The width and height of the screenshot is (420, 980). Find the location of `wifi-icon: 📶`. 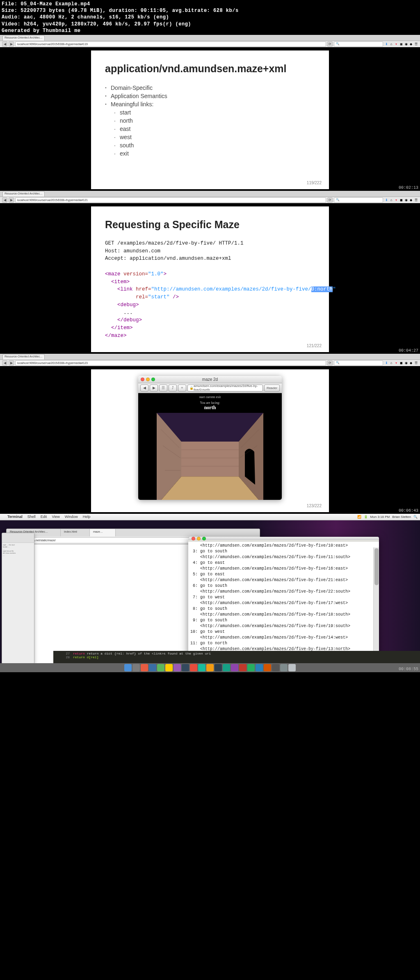

wifi-icon: 📶 is located at coordinates (359, 517).